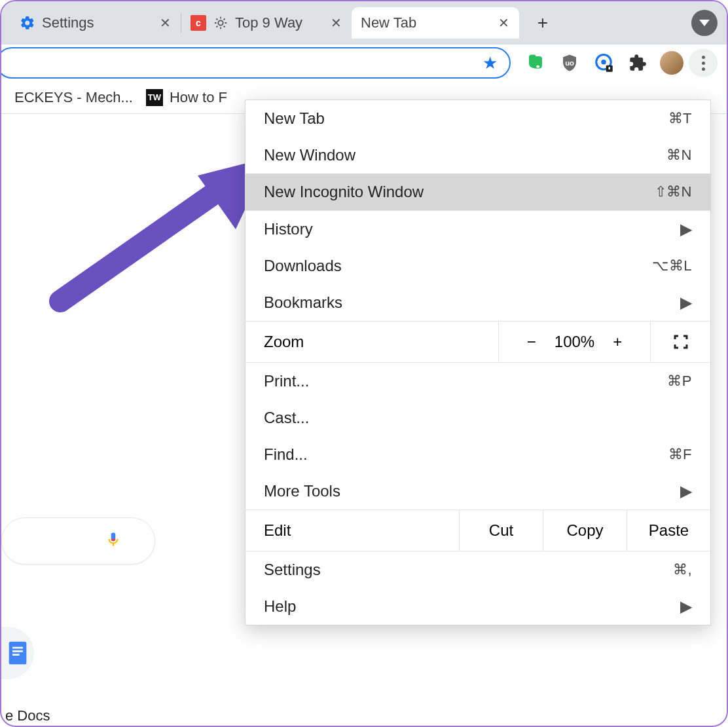  What do you see at coordinates (460, 192) in the screenshot?
I see `menu-label: New Incognito Window` at bounding box center [460, 192].